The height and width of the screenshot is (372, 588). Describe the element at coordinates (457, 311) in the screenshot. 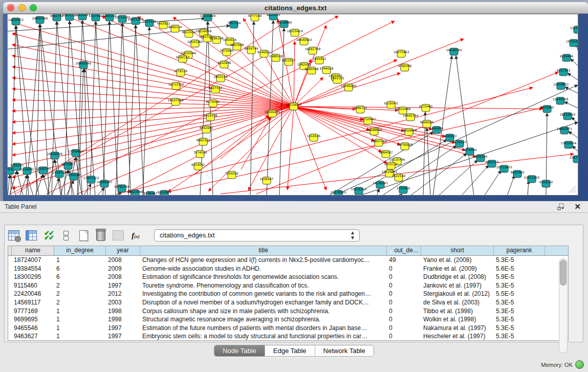

I see `cell-short: Tibbo et al. (1998)` at that location.